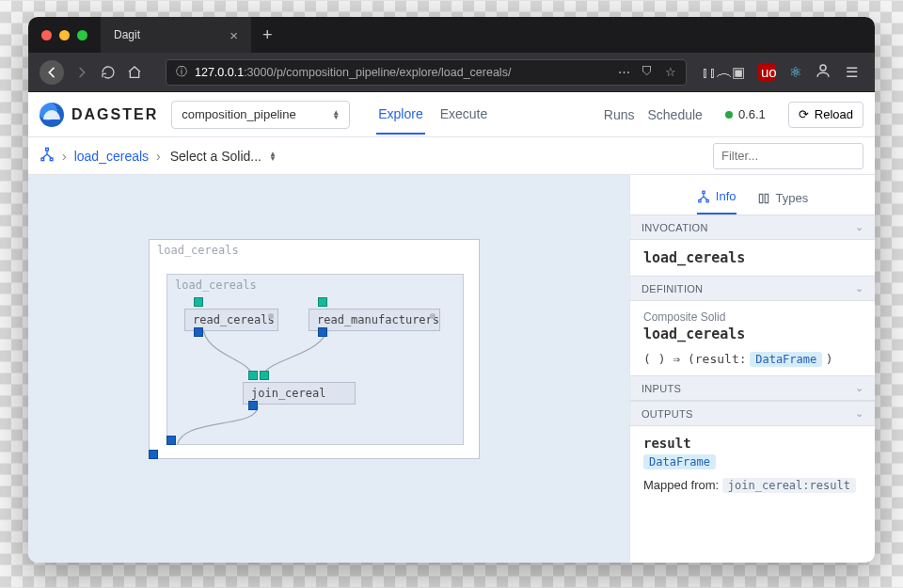  I want to click on tab-title: Dagit, so click(127, 35).